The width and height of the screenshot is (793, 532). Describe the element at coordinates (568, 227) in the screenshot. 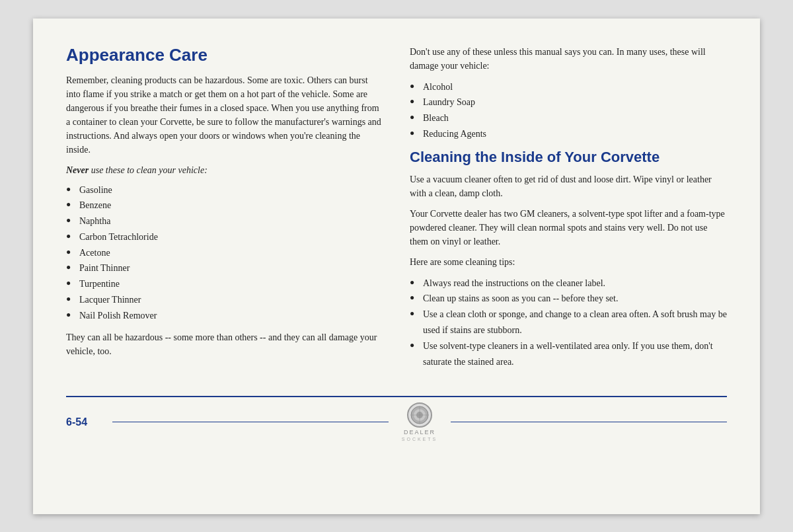

I see `dealer-text: Your Corvette dealer has two GM cleaners…` at that location.